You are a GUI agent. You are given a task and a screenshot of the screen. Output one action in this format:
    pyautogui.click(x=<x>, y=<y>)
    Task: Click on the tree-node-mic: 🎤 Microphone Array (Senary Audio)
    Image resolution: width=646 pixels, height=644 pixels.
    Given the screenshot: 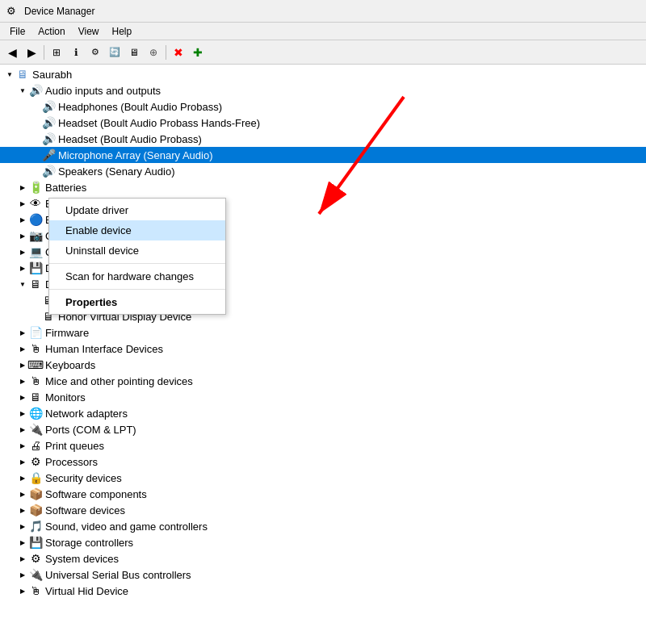 What is the action you would take?
    pyautogui.click(x=323, y=155)
    